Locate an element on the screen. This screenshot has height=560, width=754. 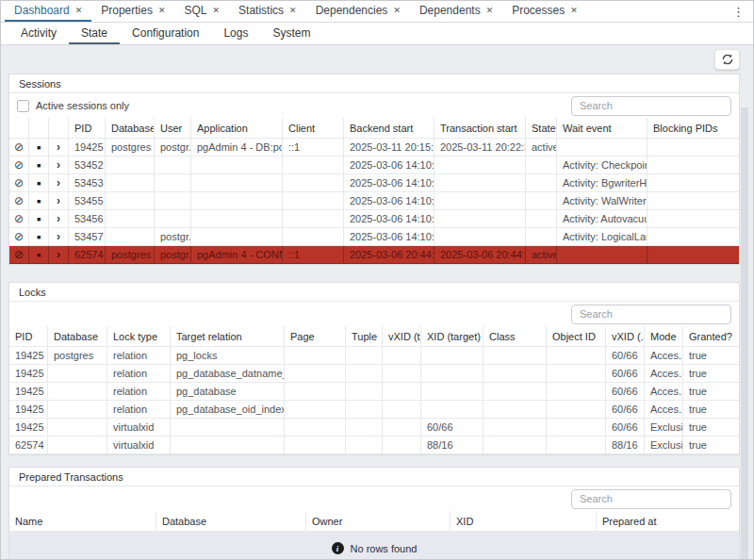
column-header: Transaction start is located at coordinates (481, 128).